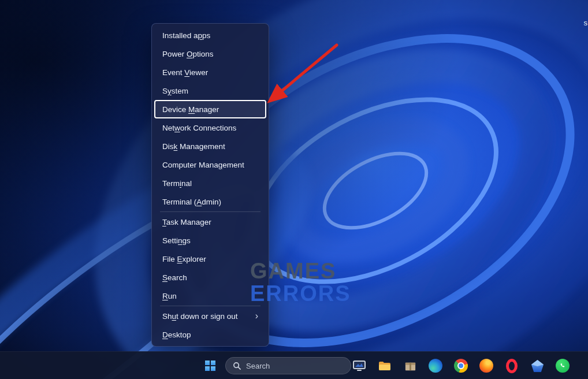 The width and height of the screenshot is (588, 379). I want to click on menu-item-label: Device Manager, so click(191, 110).